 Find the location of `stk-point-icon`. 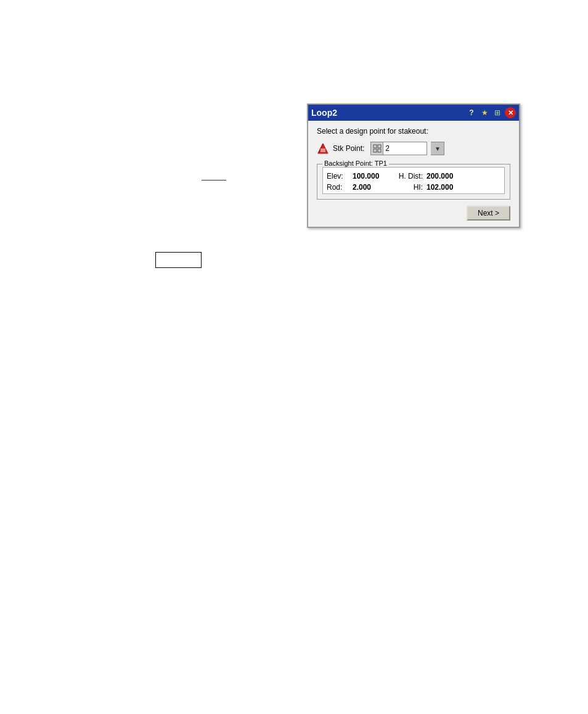

stk-point-icon is located at coordinates (323, 148).